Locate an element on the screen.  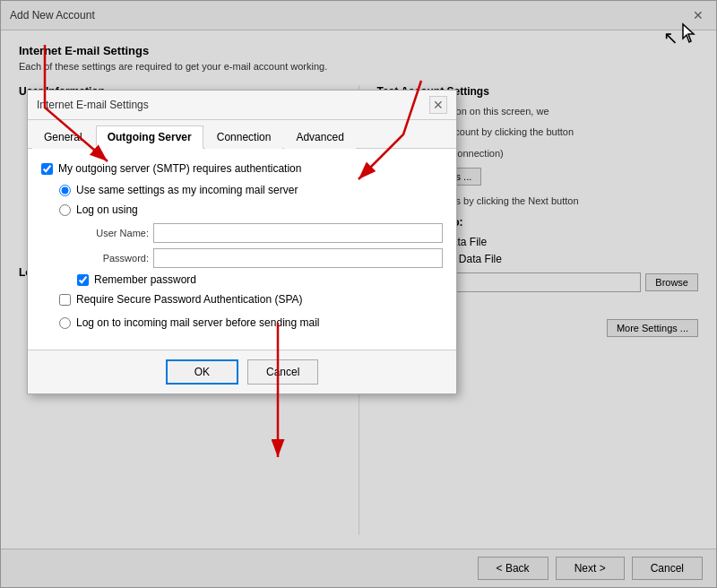
remember-password-label: Remember password is located at coordinates (145, 280).